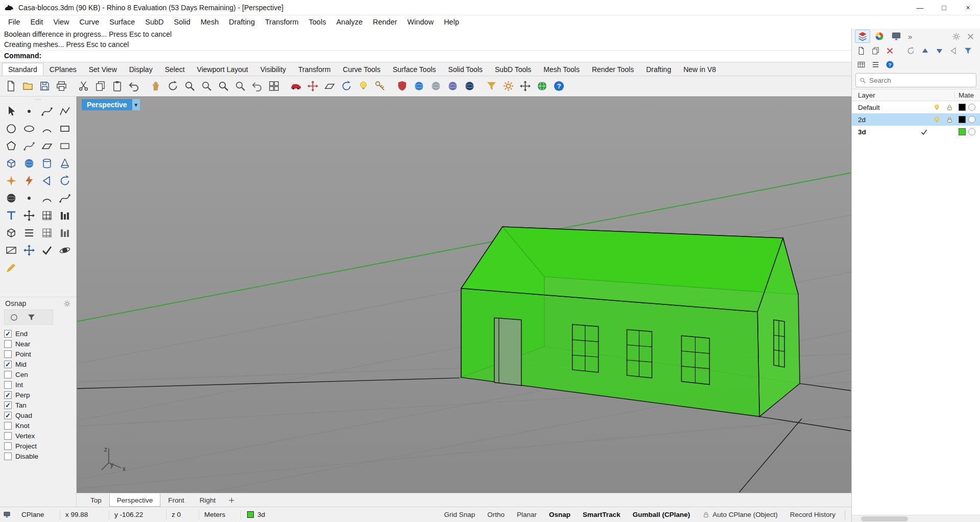 This screenshot has height=522, width=980. What do you see at coordinates (972, 120) in the screenshot?
I see `layer-material-circle` at bounding box center [972, 120].